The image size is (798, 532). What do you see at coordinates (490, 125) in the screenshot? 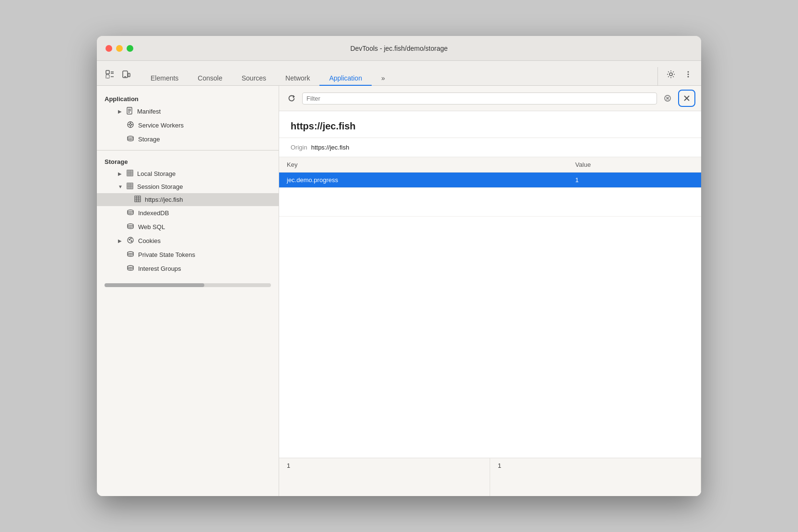
I see `panel-header: https://jec.fish` at bounding box center [490, 125].